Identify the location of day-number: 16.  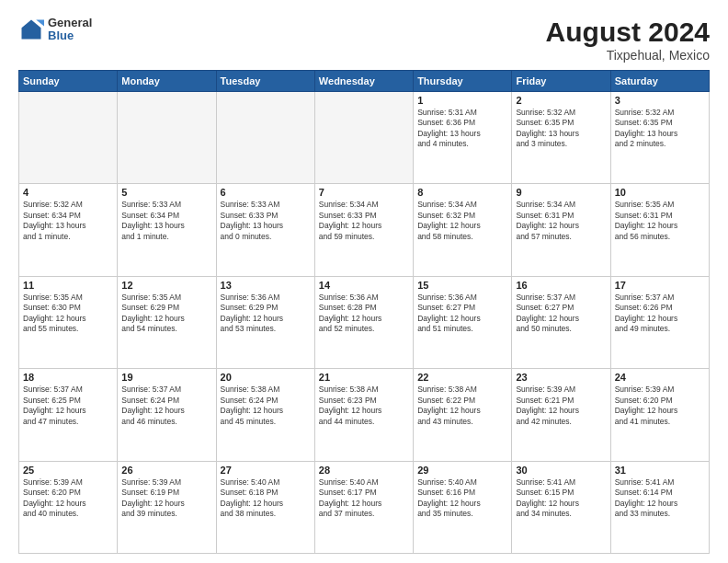
(561, 285).